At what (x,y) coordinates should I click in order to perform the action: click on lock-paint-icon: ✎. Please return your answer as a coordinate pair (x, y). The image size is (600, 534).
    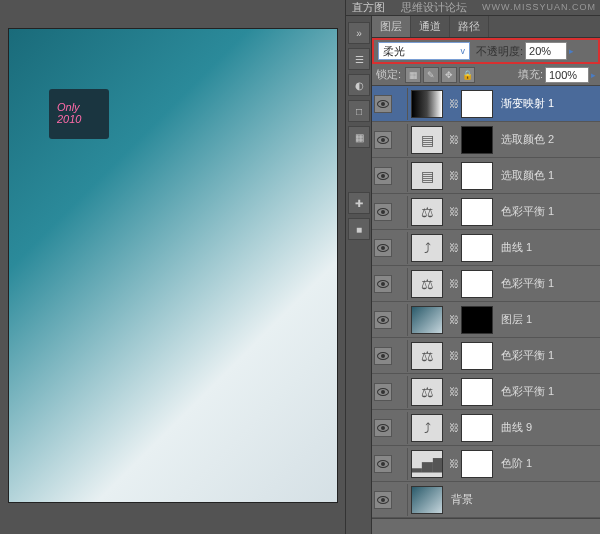
    Looking at the image, I should click on (431, 75).